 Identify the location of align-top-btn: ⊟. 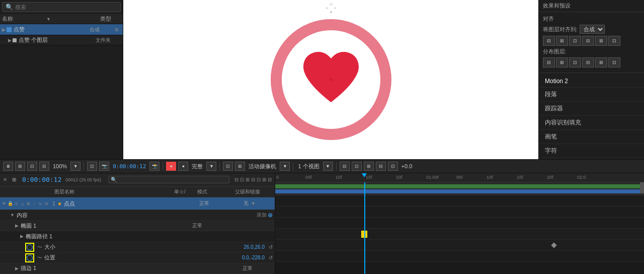
(588, 41).